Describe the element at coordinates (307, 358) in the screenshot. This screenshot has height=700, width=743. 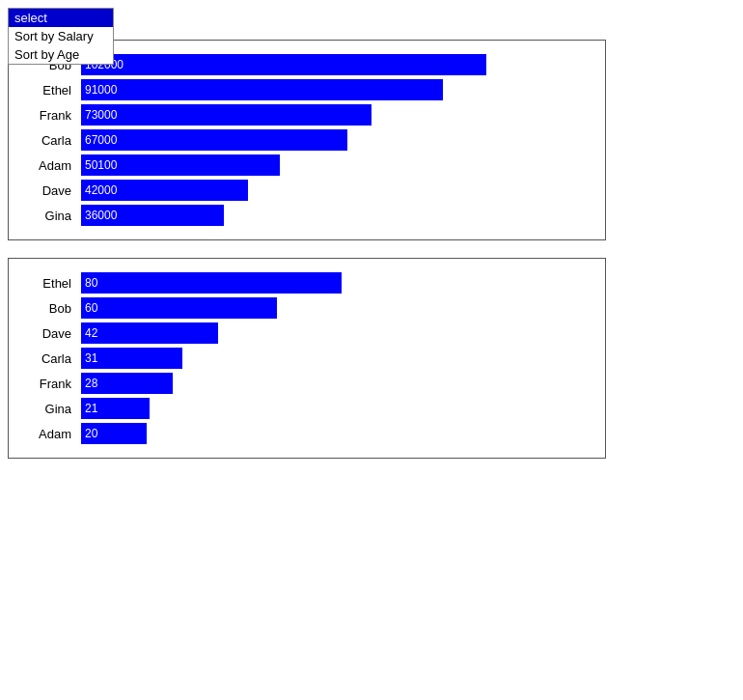
I see `table-row: Carla31` at that location.